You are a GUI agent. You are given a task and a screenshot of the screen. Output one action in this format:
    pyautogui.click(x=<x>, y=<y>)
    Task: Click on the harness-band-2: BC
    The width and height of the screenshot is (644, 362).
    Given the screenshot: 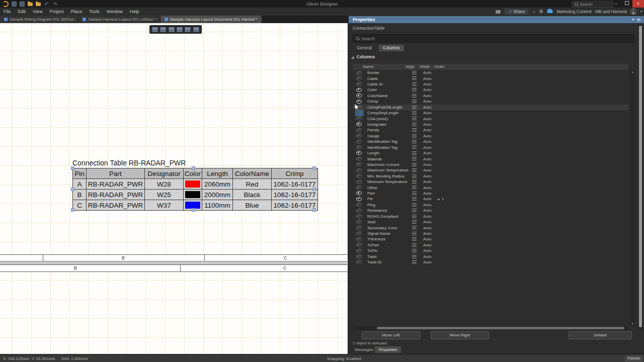 What is the action you would take?
    pyautogui.click(x=174, y=268)
    